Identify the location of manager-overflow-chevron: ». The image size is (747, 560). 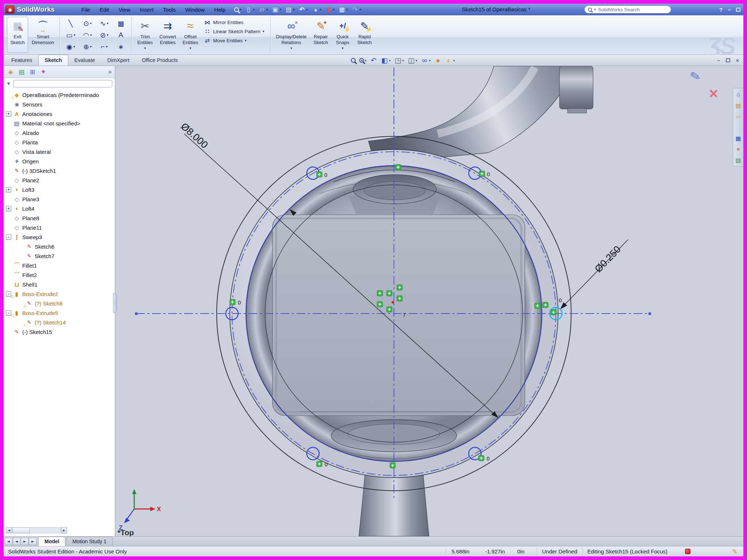
(110, 72).